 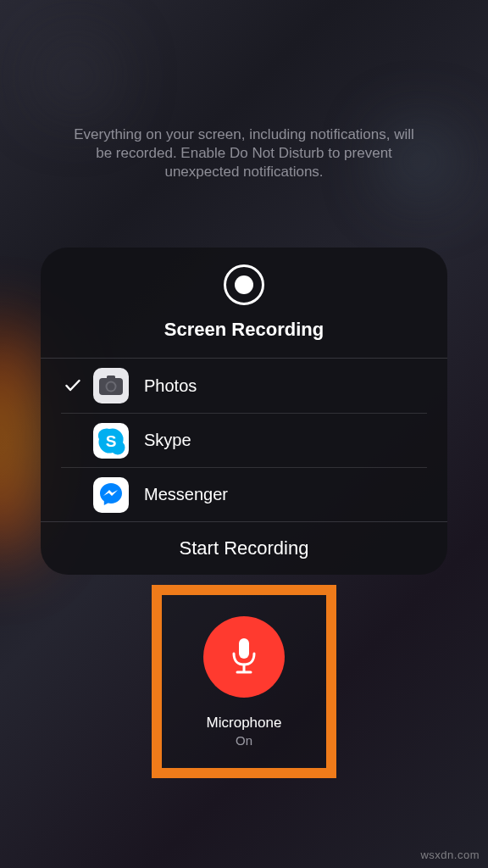 I want to click on app-label: Photos, so click(x=170, y=387).